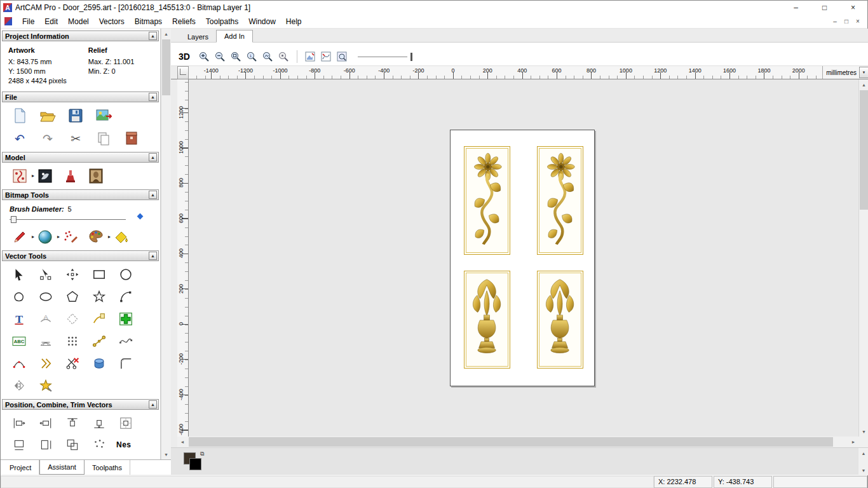 This screenshot has width=868, height=488. What do you see at coordinates (46, 386) in the screenshot?
I see `vector-wizard-tool` at bounding box center [46, 386].